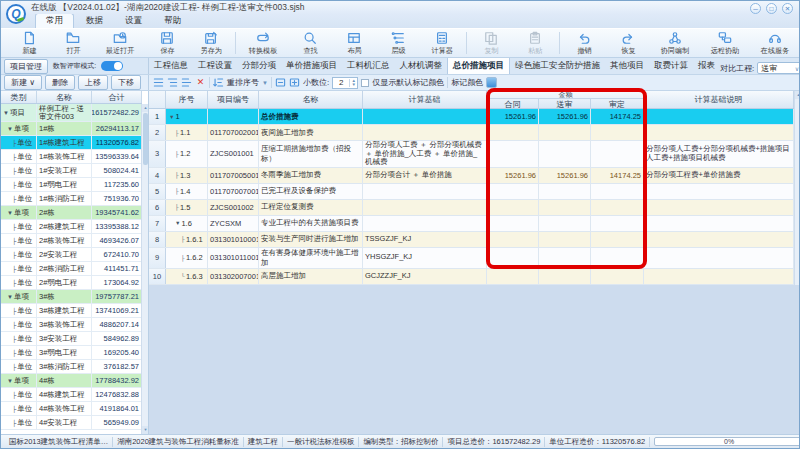 This screenshot has width=800, height=449. I want to click on tree-row: ├单位3#栋消防工程376182.57, so click(72, 367).